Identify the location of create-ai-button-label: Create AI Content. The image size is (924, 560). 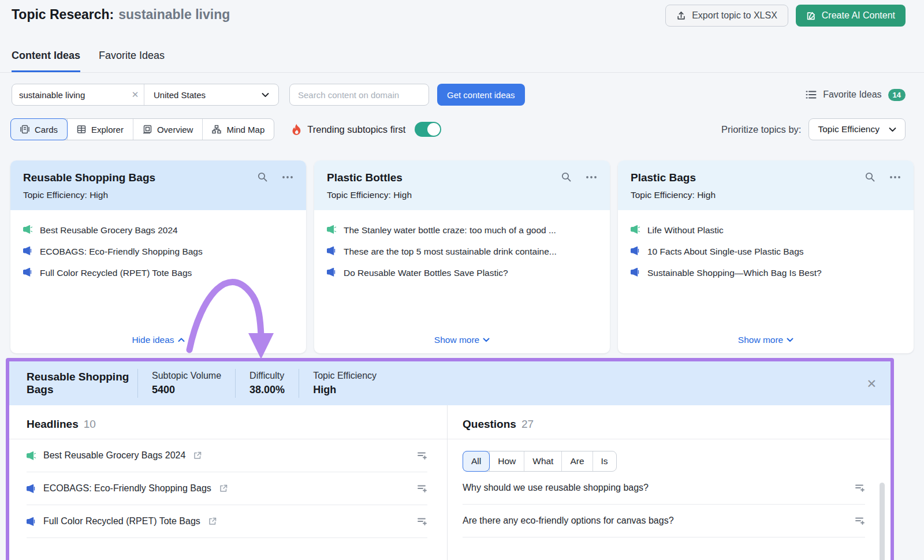
(858, 16).